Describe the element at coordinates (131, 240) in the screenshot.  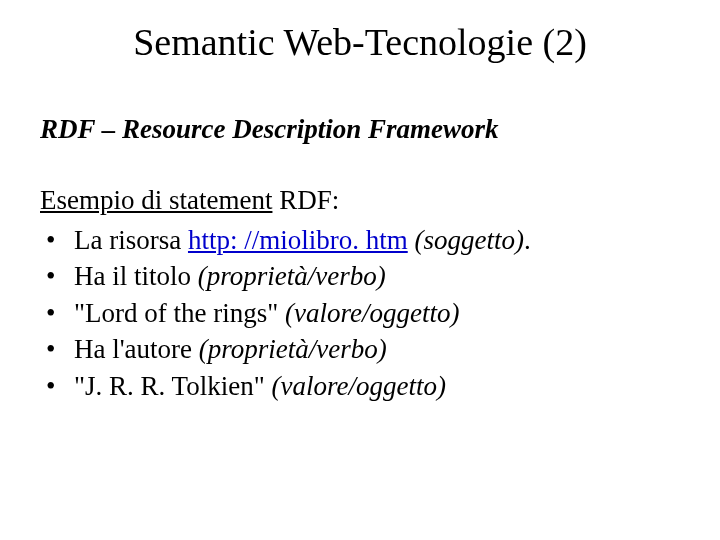
I see `bullet-text: La risorsa` at that location.